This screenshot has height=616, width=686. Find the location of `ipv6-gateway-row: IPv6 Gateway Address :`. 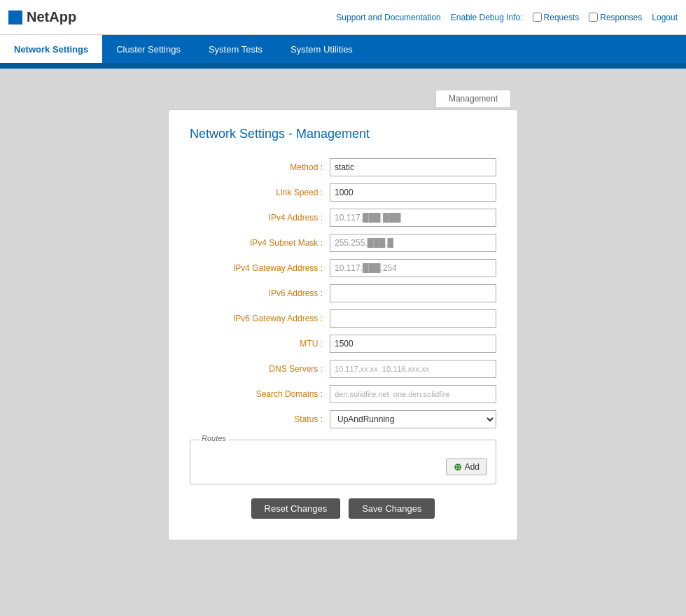

ipv6-gateway-row: IPv6 Gateway Address : is located at coordinates (343, 318).